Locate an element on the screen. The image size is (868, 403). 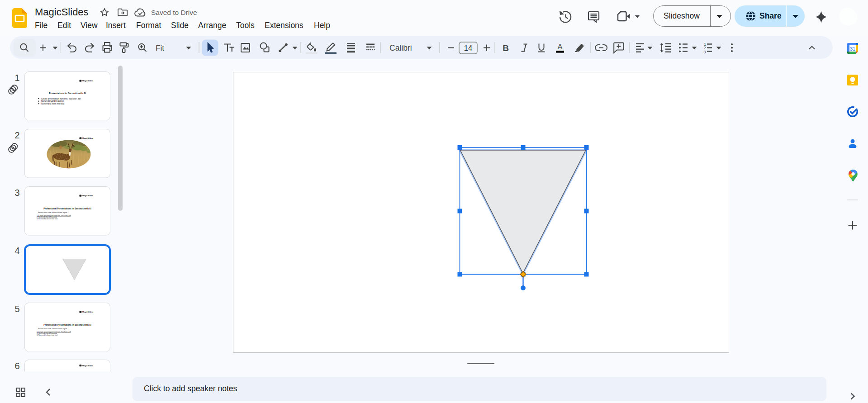
svg-text: No Credit Card Required is located at coordinates (52, 101).